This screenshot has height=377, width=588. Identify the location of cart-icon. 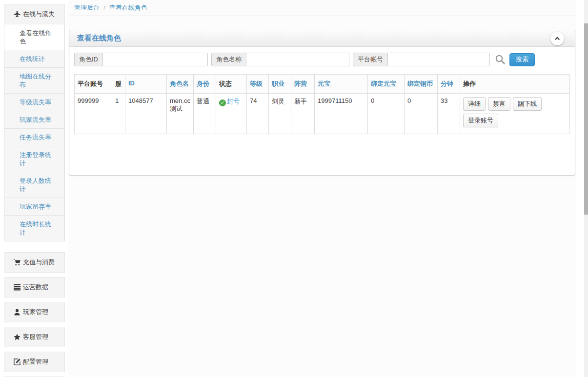
(17, 262).